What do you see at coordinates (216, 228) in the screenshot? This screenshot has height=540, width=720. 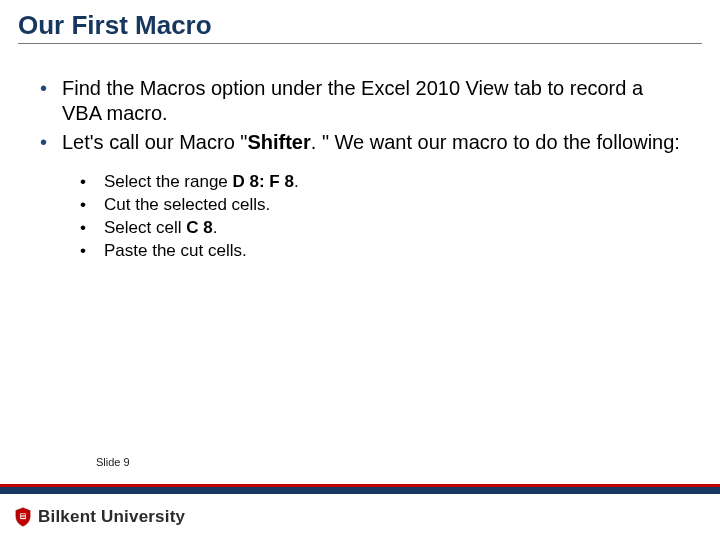 I see `sub-3-post: .` at bounding box center [216, 228].